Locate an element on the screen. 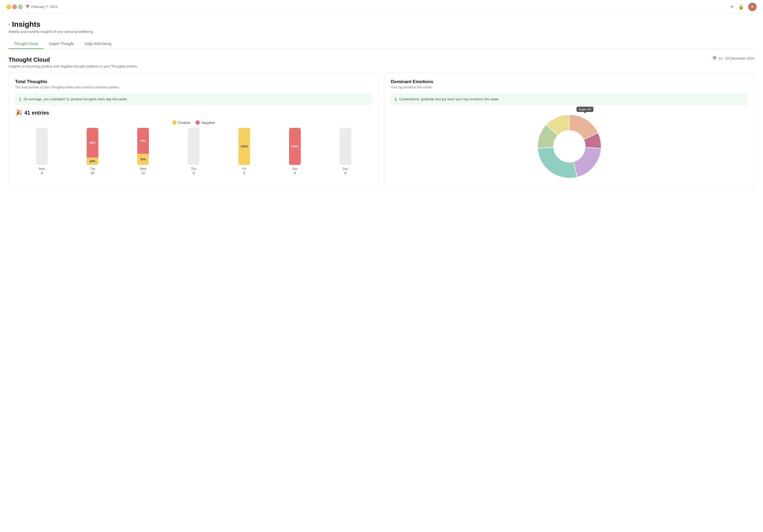 The width and height of the screenshot is (763, 532). section-header: Thought Cloud Insights on recurring posi… is located at coordinates (382, 62).